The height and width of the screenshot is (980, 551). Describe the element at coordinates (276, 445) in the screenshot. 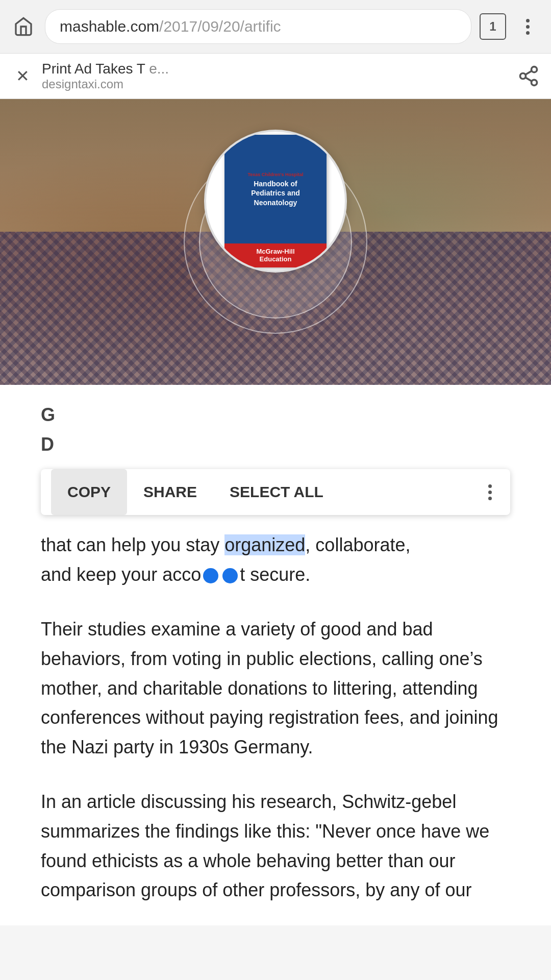

I see `partial-text-line2: D` at that location.